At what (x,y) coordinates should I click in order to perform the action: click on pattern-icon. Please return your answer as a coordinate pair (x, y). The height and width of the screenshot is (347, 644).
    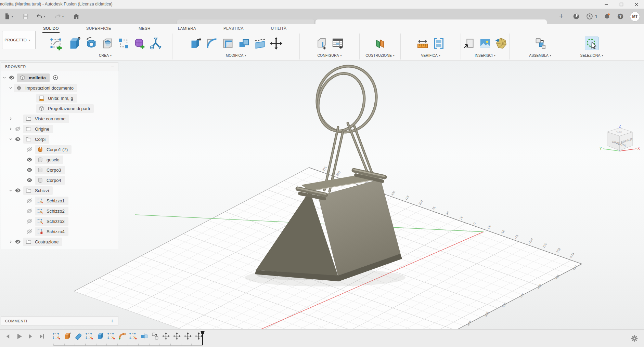
    Looking at the image, I should click on (124, 43).